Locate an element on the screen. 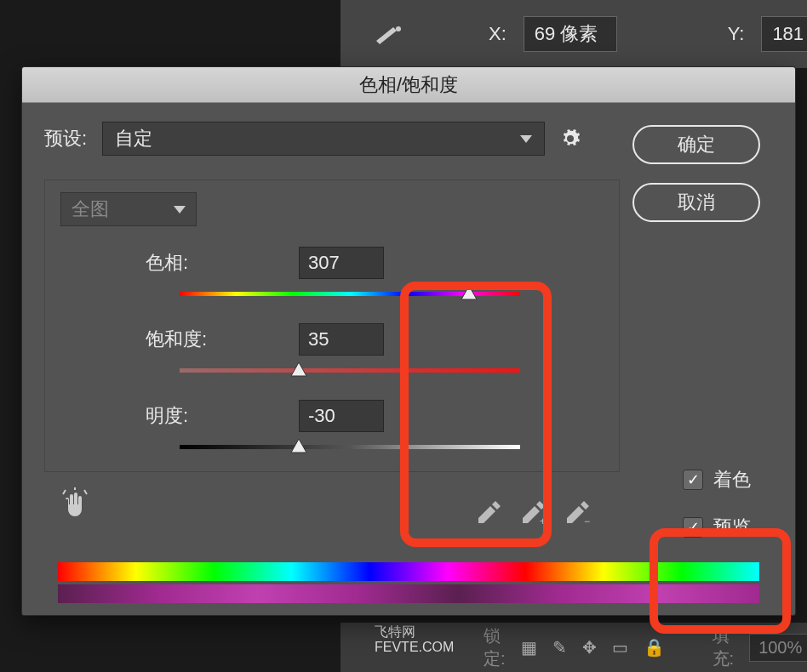 The width and height of the screenshot is (807, 672). range-value: 全图 is located at coordinates (90, 209).